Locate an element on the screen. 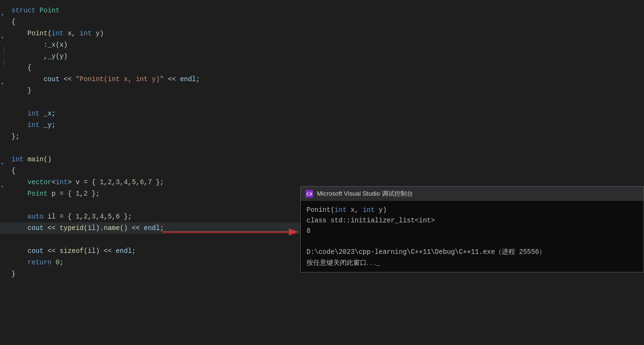 This screenshot has width=644, height=345. code-line-7: cout << "Ponint(int x, int y)" << endl; is located at coordinates (322, 79).